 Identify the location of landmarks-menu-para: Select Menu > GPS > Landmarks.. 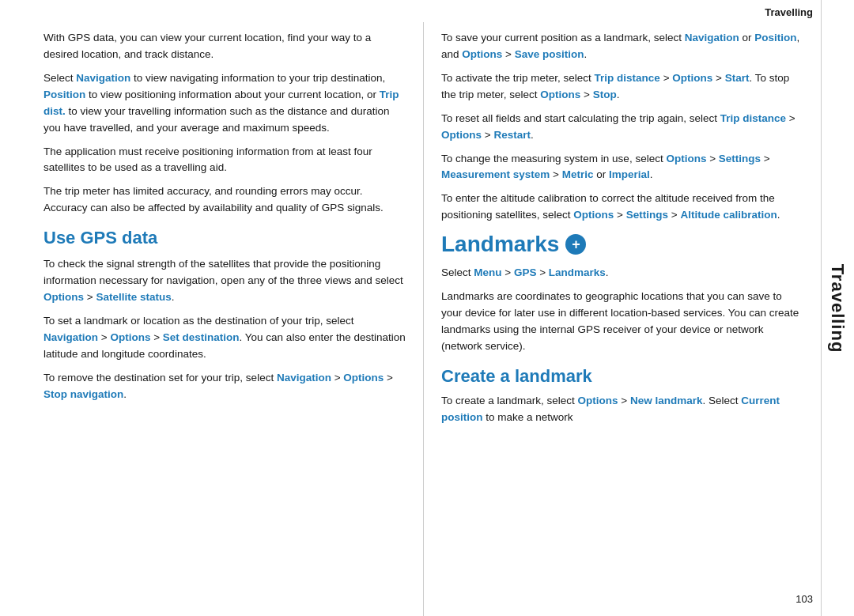
(622, 274).